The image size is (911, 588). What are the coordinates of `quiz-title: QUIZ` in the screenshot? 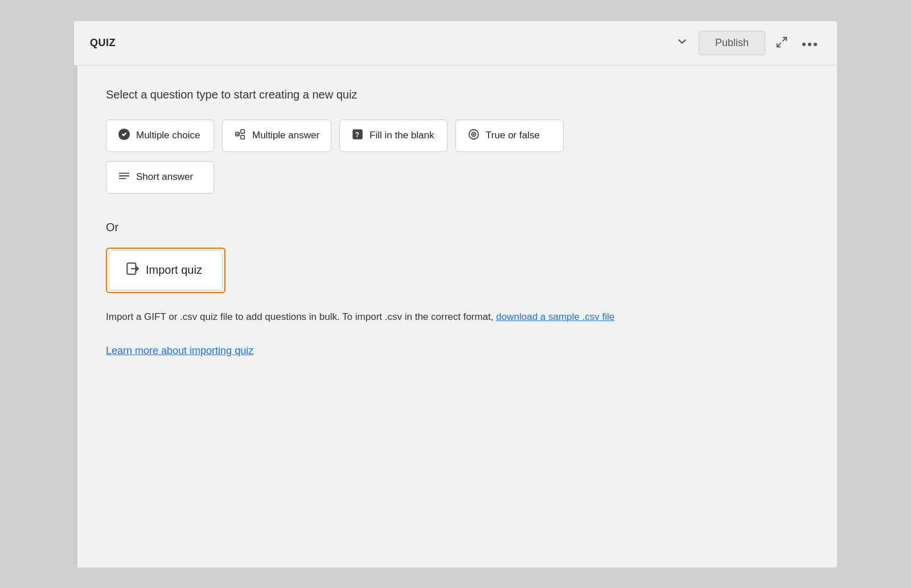 It's located at (102, 43).